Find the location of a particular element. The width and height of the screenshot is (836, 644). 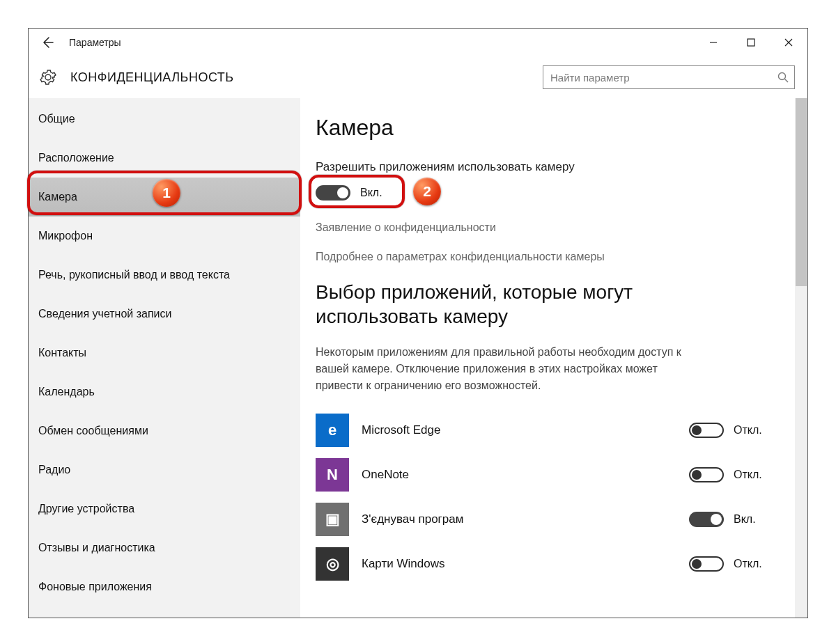

sidebar-item-microphone: Микрофон is located at coordinates (164, 236).